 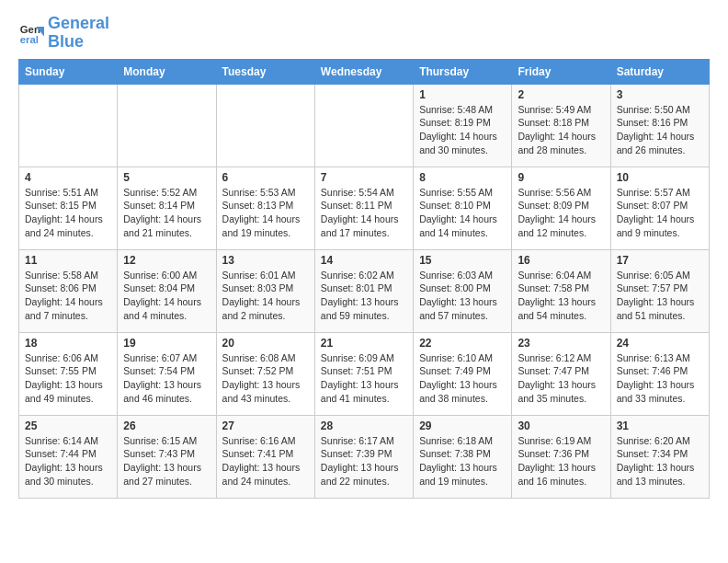 What do you see at coordinates (660, 291) in the screenshot?
I see `calendar-cell: 17Sunrise: 6:05 AMSunset: 7:57 PMDayligh…` at bounding box center [660, 291].